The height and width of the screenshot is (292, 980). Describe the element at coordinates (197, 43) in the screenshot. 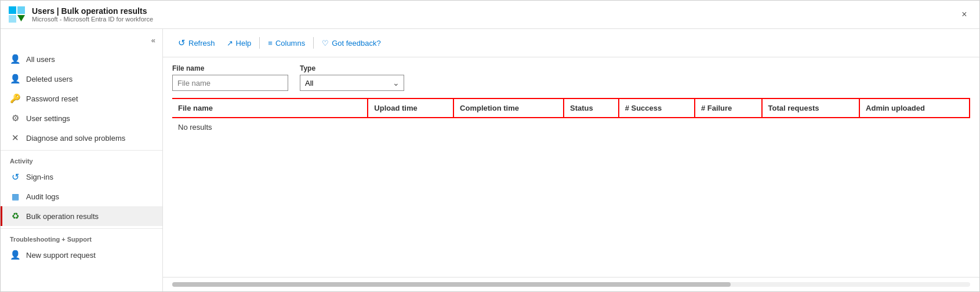

I see `refresh-button: ↺ Refresh` at that location.